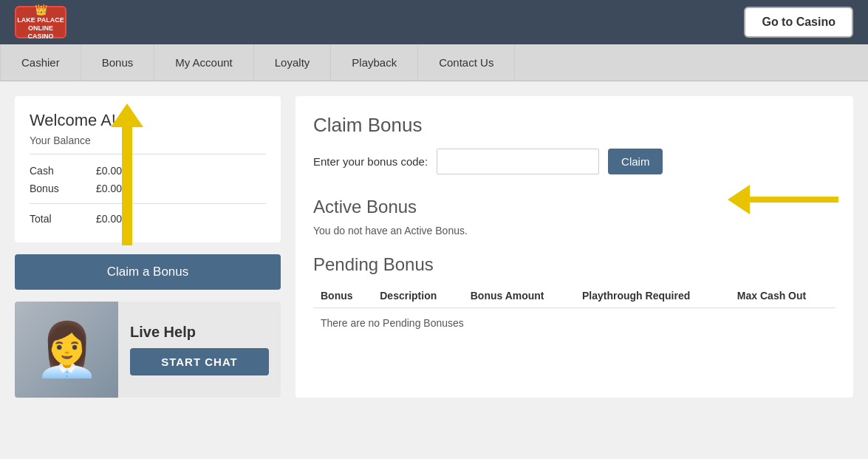  Describe the element at coordinates (148, 272) in the screenshot. I see `claim-a-bonus-button: Claim a Bonus` at that location.